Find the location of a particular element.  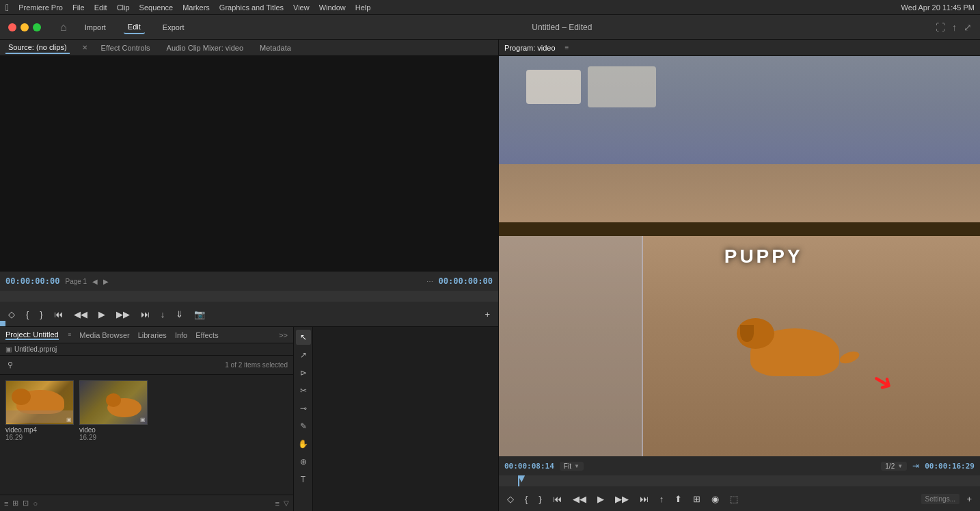

menu-view: View is located at coordinates (301, 8).